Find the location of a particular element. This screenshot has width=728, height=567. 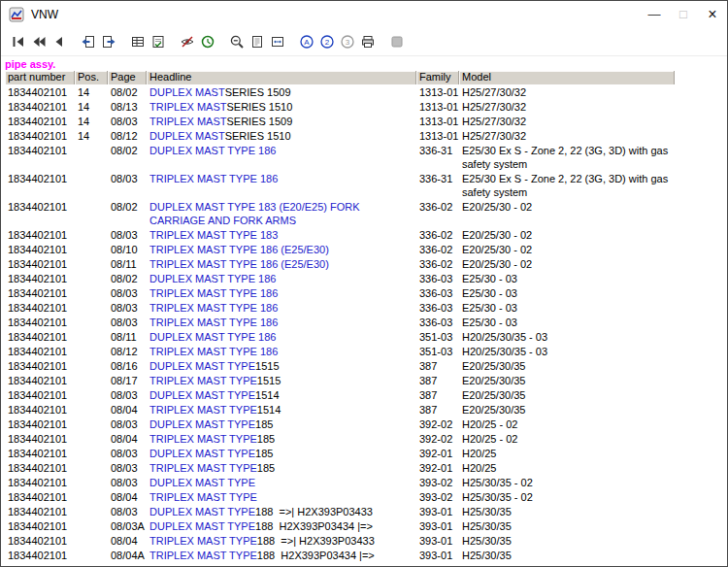

cell-model: E20/25/30/35 is located at coordinates (567, 395).